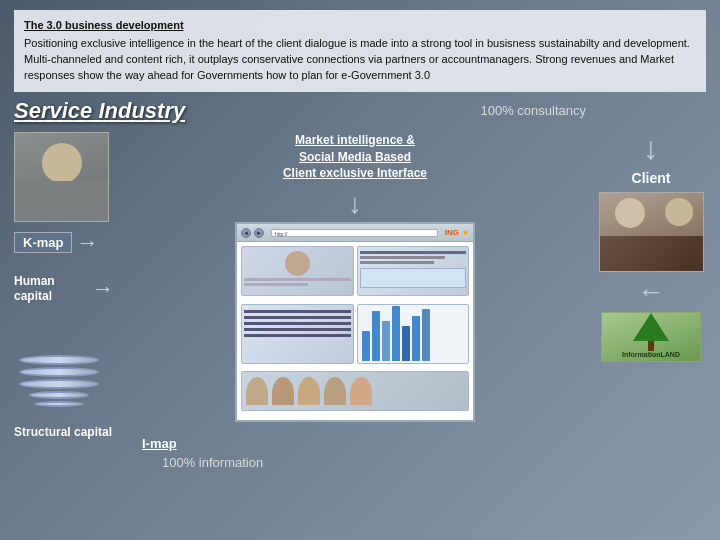  I want to click on screenshot-inner: ◄ ► http:// ING ★, so click(355, 322).